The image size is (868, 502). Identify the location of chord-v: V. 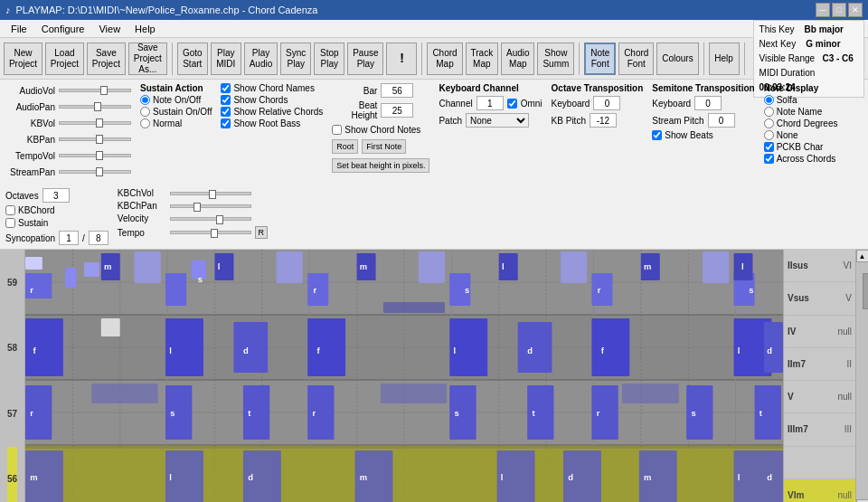
(790, 396).